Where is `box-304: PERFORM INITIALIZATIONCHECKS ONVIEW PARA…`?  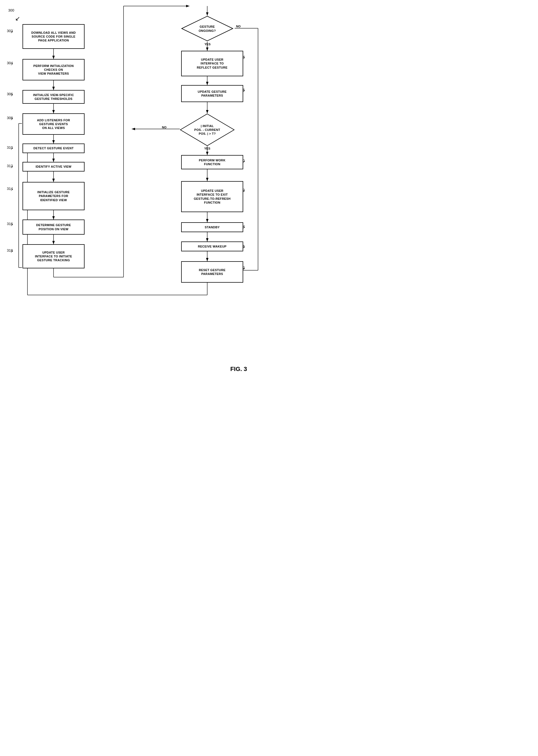
box-304: PERFORM INITIALIZATIONCHECKS ONVIEW PARA… is located at coordinates (54, 70).